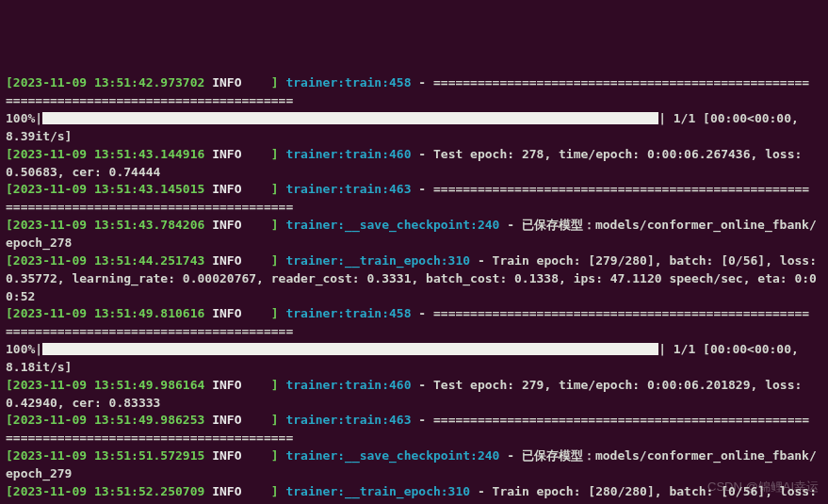 The image size is (828, 504). What do you see at coordinates (109, 154) in the screenshot?
I see `timestamp: 2023-11-09 13:51:43.144916` at bounding box center [109, 154].